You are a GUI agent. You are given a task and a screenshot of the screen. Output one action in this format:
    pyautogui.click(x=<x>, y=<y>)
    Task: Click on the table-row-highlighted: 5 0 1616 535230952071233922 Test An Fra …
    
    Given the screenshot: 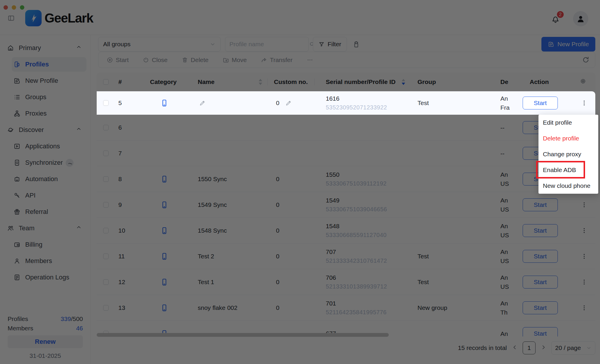 What is the action you would take?
    pyautogui.click(x=346, y=103)
    